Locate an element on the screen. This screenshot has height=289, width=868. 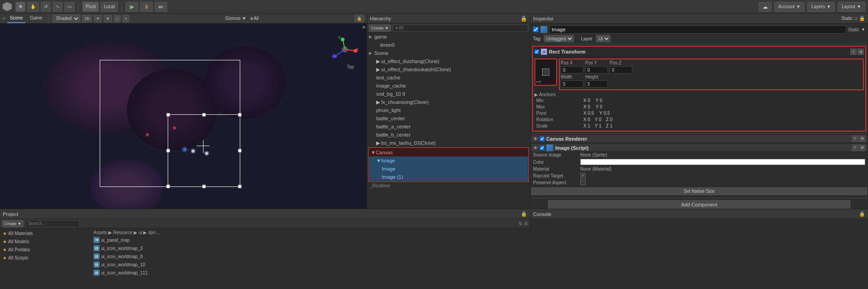
inspector-lock-button: 🔒 is located at coordinates (862, 18).